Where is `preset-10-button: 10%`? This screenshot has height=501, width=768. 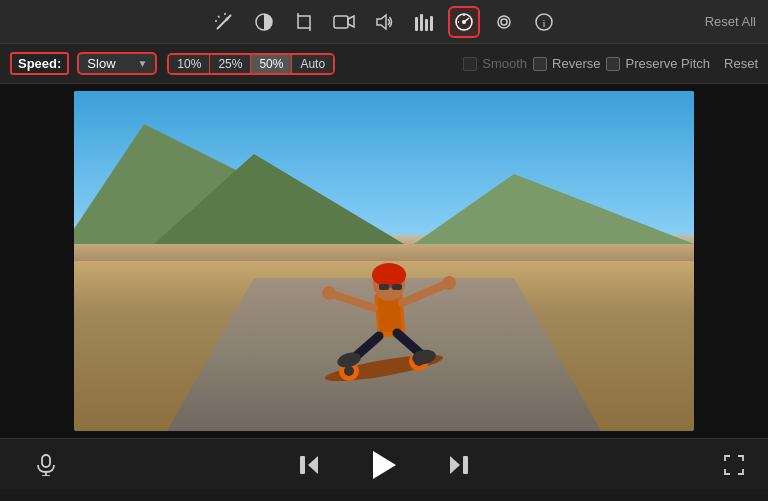
preset-10-button: 10% is located at coordinates (190, 64).